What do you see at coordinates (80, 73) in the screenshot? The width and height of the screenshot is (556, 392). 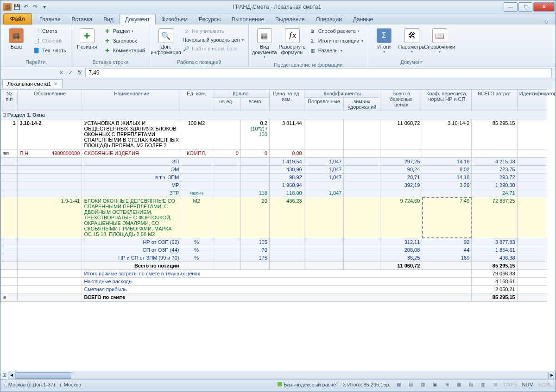 I see `formula-fx-icon: fx` at bounding box center [80, 73].